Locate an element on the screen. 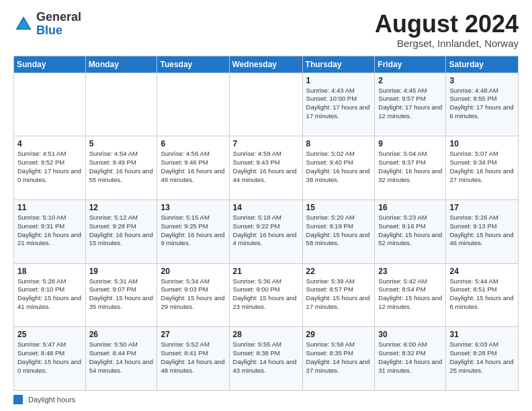  day-number: 24 is located at coordinates (482, 271).